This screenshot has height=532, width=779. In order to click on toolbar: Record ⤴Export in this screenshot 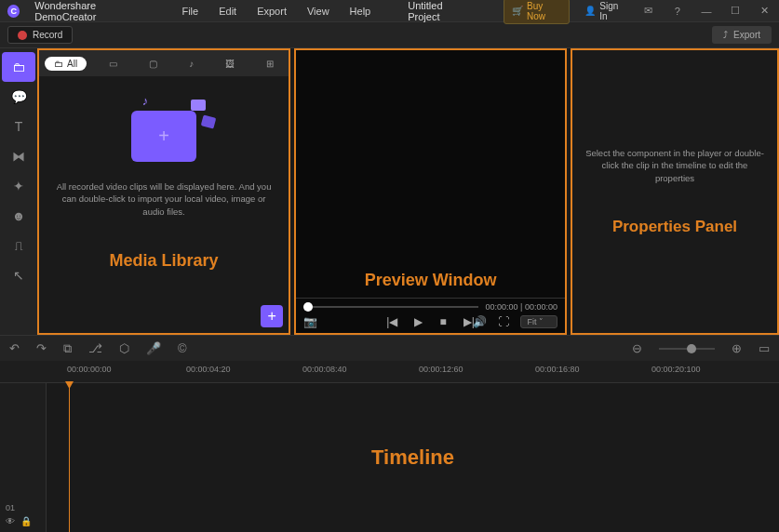, I will do `click(389, 35)`.